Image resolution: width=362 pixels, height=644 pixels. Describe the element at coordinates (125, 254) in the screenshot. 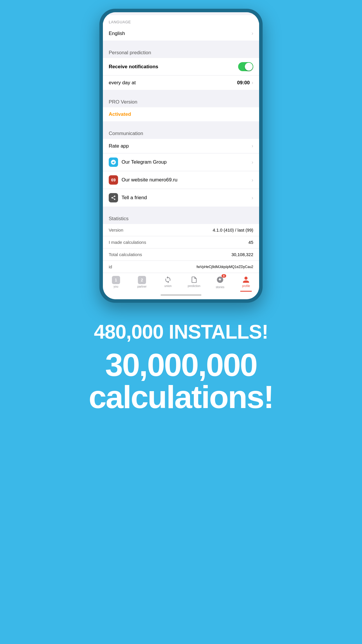

I see `total-calculations-label: Total calculations` at that location.